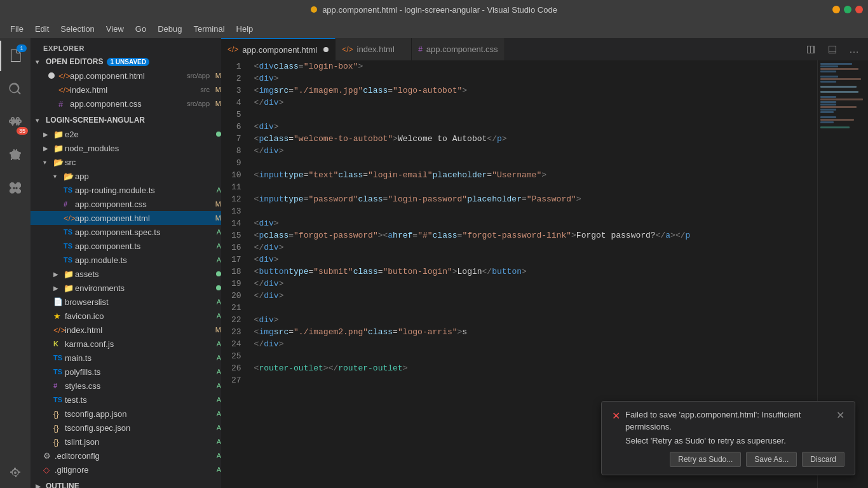 This screenshot has width=868, height=488. Describe the element at coordinates (859, 10) in the screenshot. I see `close-button` at that location.